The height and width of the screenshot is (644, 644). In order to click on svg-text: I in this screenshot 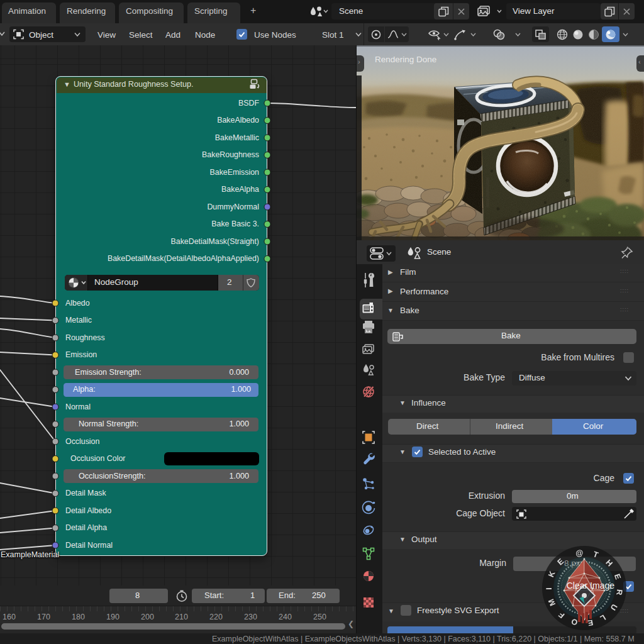, I will do `click(549, 589)`.